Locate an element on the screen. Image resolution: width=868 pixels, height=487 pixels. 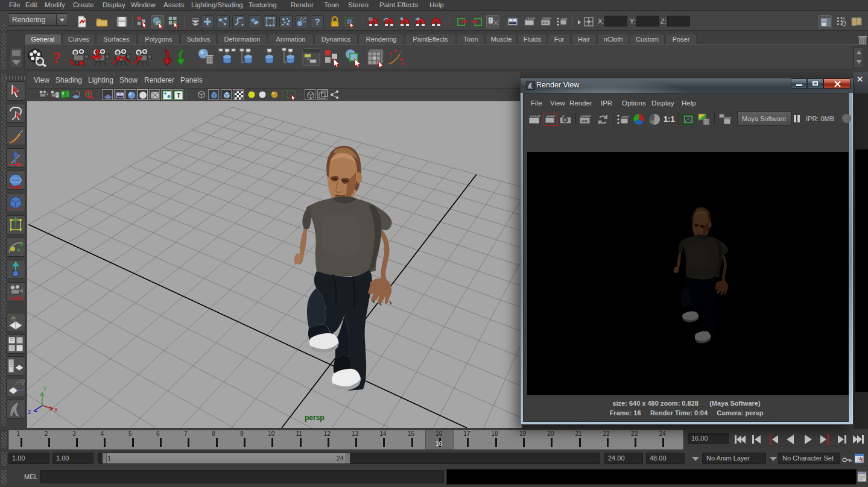
svg-text: y is located at coordinates (45, 388).